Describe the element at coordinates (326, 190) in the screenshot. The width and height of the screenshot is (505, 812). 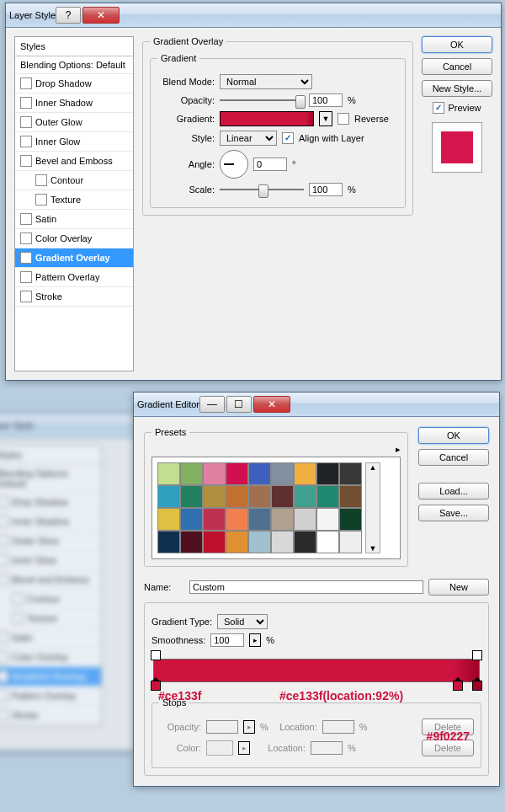
I see `scale-input` at that location.